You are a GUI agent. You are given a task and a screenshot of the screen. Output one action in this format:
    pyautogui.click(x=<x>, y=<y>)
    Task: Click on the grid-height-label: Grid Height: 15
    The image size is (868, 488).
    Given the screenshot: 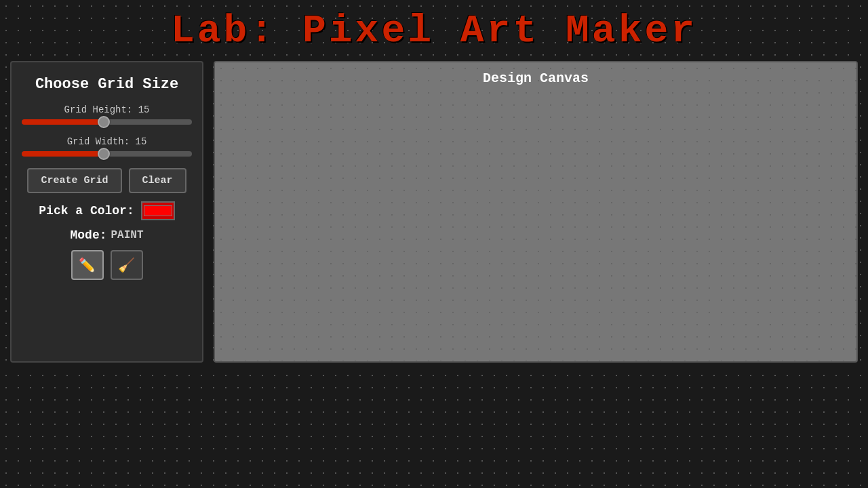 What is the action you would take?
    pyautogui.click(x=107, y=110)
    